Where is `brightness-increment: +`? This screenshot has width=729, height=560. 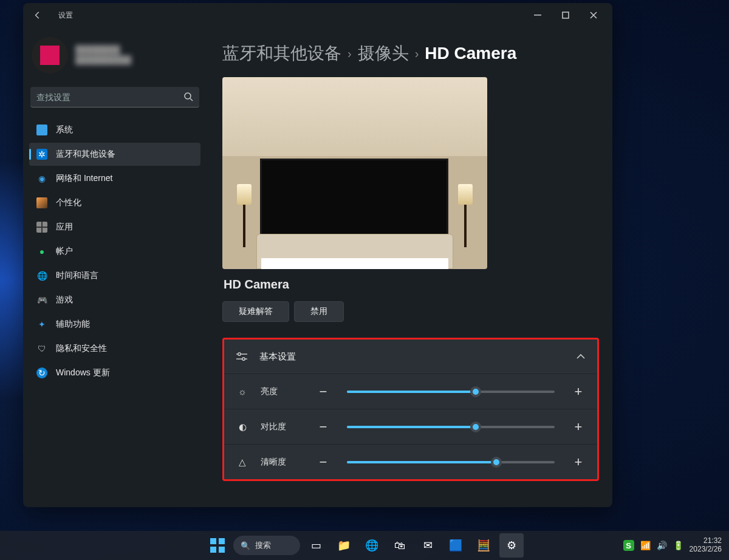
brightness-increment: + is located at coordinates (578, 392).